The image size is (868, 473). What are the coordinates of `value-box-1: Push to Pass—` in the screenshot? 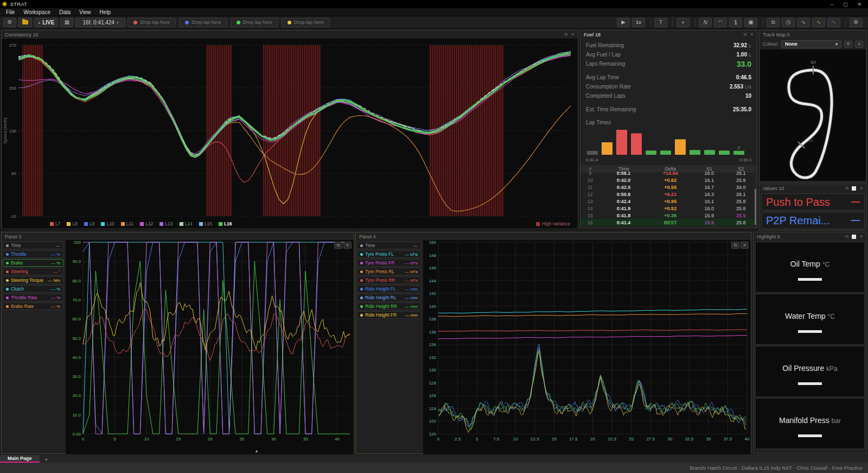 It's located at (813, 202).